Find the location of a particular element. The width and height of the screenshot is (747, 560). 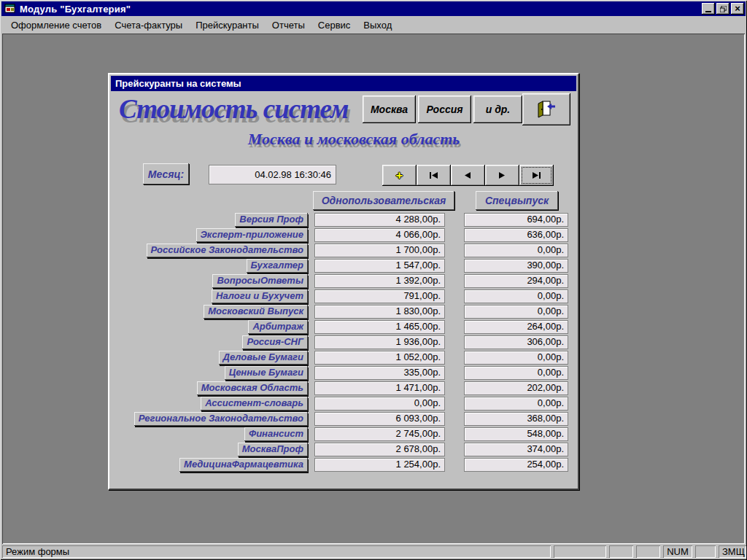

row-label: МоскваПроф is located at coordinates (273, 449).